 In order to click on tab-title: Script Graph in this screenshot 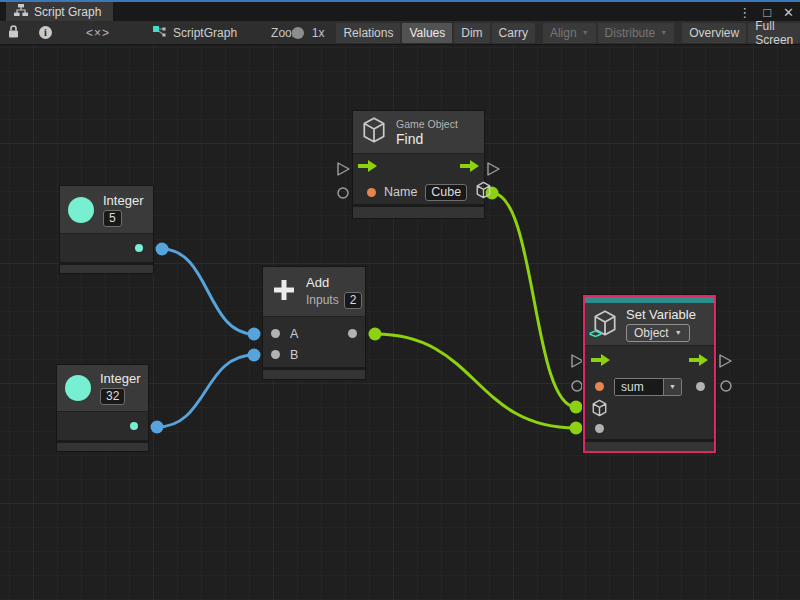, I will do `click(68, 12)`.